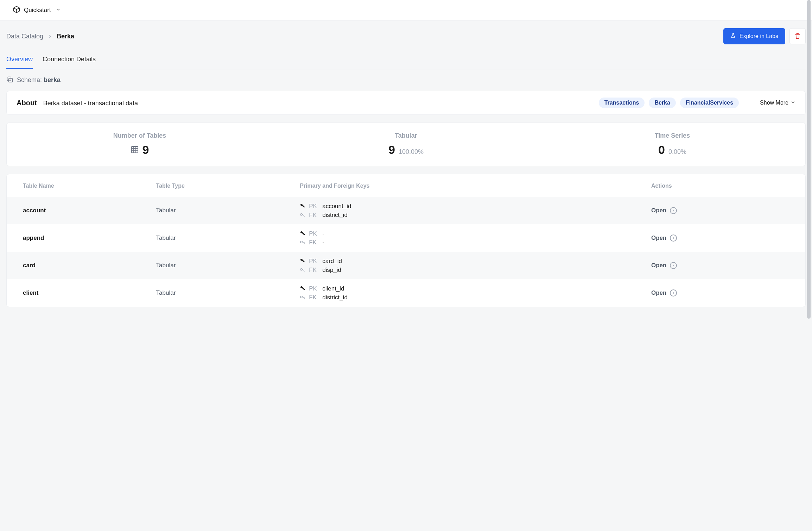  I want to click on chevron-right-icon, so click(50, 36).